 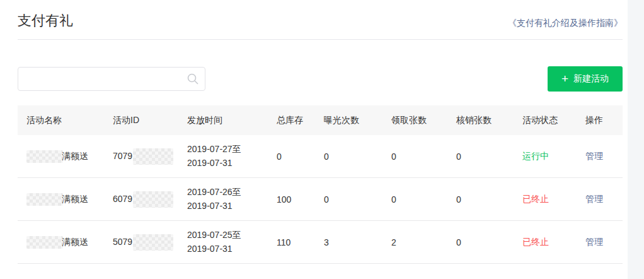 What do you see at coordinates (591, 79) in the screenshot?
I see `new-activity-button-label: 新建活动` at bounding box center [591, 79].